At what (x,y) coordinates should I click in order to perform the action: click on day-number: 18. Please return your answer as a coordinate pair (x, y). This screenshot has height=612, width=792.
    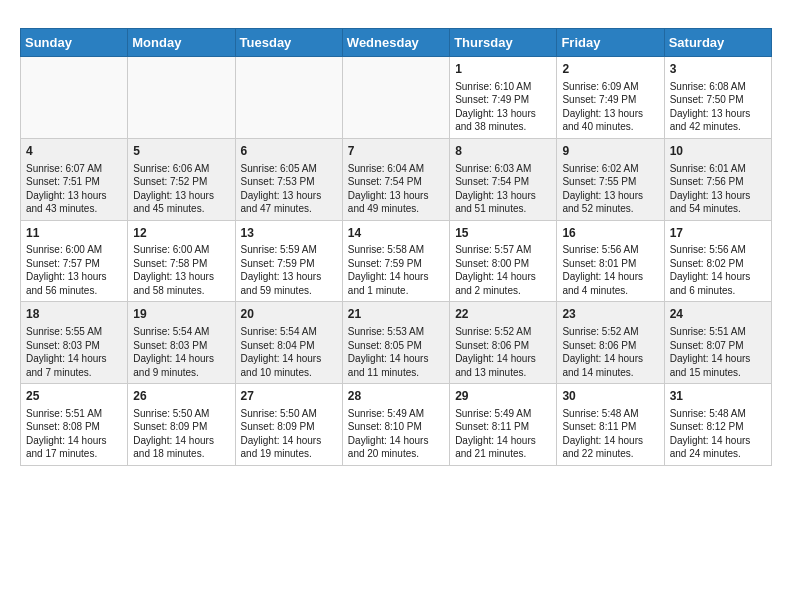
    Looking at the image, I should click on (74, 314).